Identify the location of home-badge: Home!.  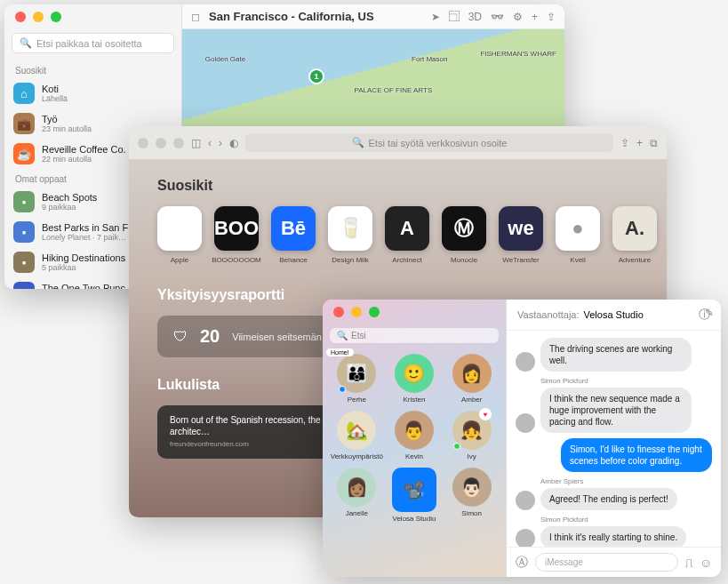
(340, 352).